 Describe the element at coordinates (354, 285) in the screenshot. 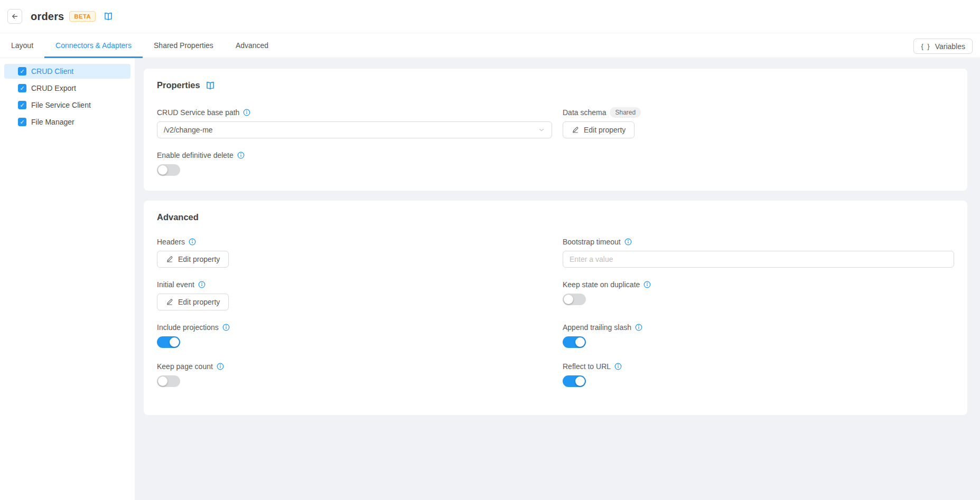

I see `field-label: Initial event` at that location.